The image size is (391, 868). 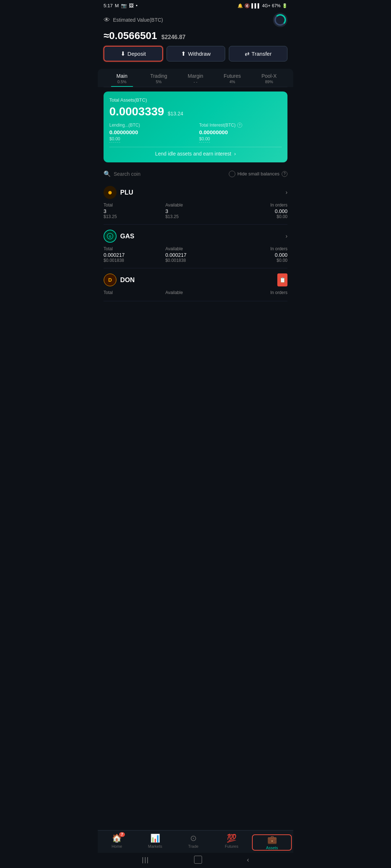 What do you see at coordinates (232, 838) in the screenshot?
I see `futures-icon: 💯` at bounding box center [232, 838].